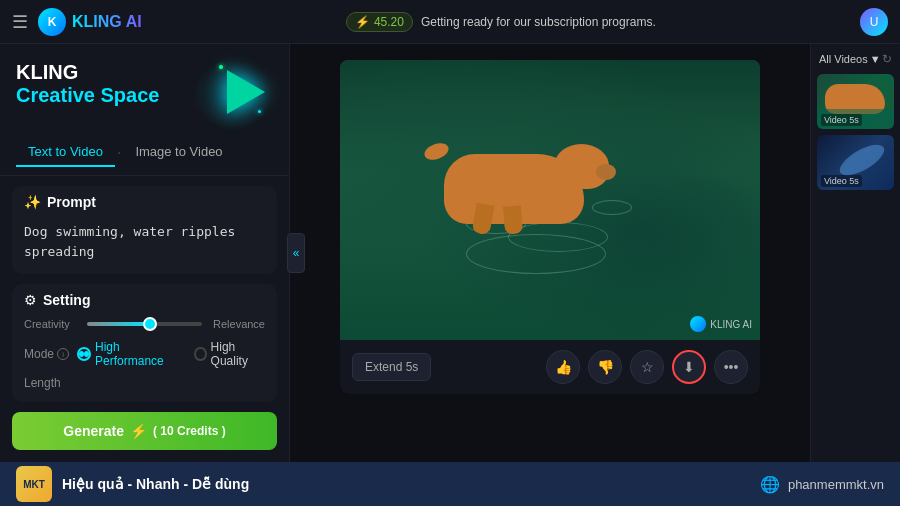 The width and height of the screenshot is (900, 506). What do you see at coordinates (134, 354) in the screenshot?
I see `mode-high-performance-label: High Performance` at bounding box center [134, 354].